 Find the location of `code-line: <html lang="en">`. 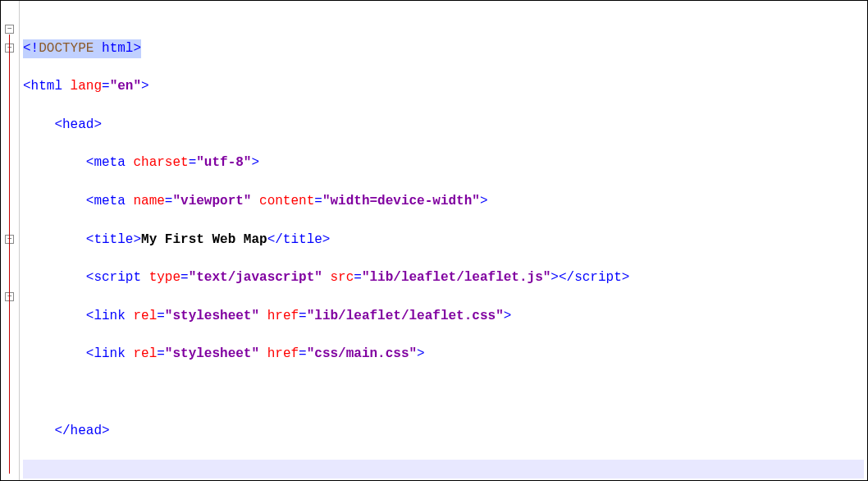

code-line: <html lang="en"> is located at coordinates (443, 87).